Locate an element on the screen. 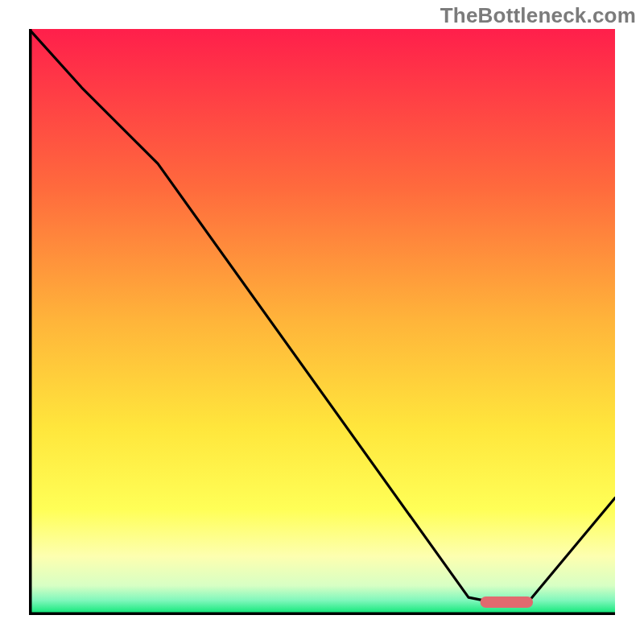  optimal-range-marker is located at coordinates (507, 602).